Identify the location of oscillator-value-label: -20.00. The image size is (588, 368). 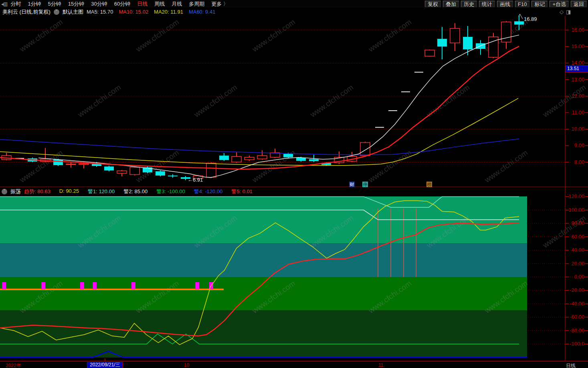
(577, 290).